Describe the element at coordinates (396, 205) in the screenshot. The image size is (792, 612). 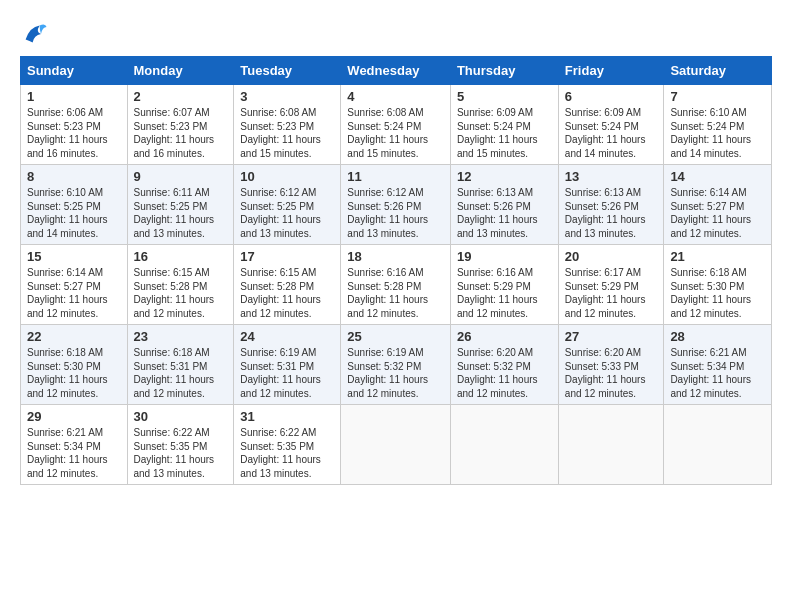
I see `calendar-week-row: 8 Sunrise: 6:10 AM Sunset: 5:25 PM Dayli…` at that location.